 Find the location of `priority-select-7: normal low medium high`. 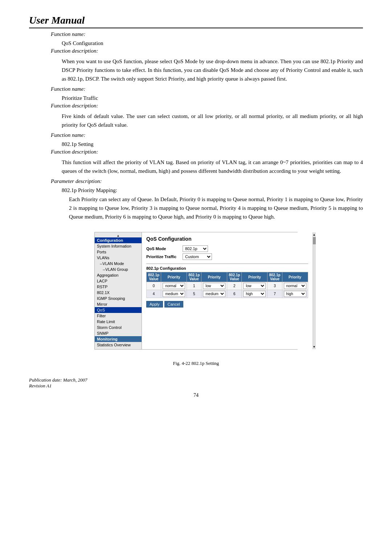

priority-select-7: normal low medium high is located at coordinates (295, 294).